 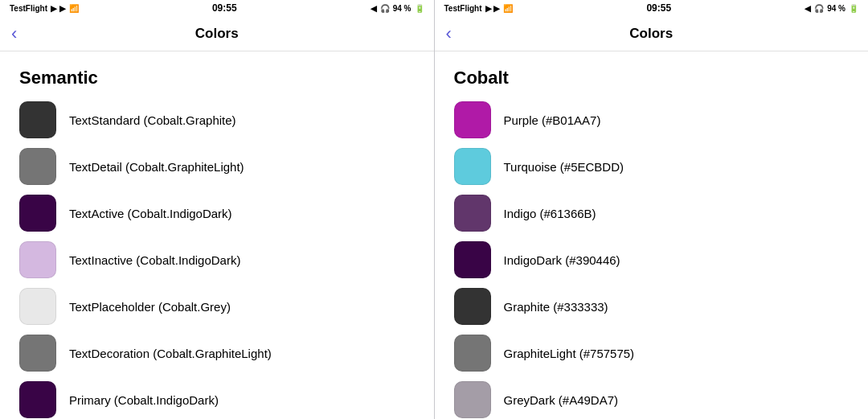 What do you see at coordinates (563, 261) in the screenshot?
I see `color-label: IndigoDark (#390446)` at bounding box center [563, 261].